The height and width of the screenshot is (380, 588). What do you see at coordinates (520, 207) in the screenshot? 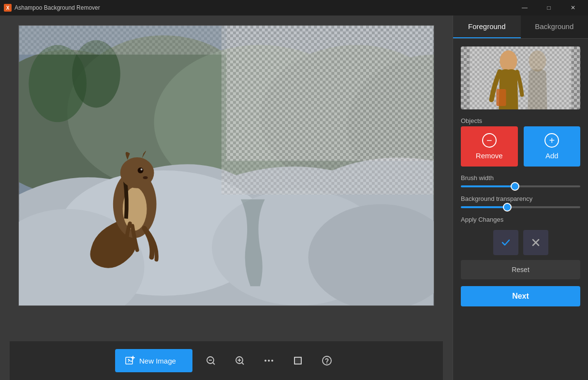
I see `background-transparency-slider` at bounding box center [520, 207].